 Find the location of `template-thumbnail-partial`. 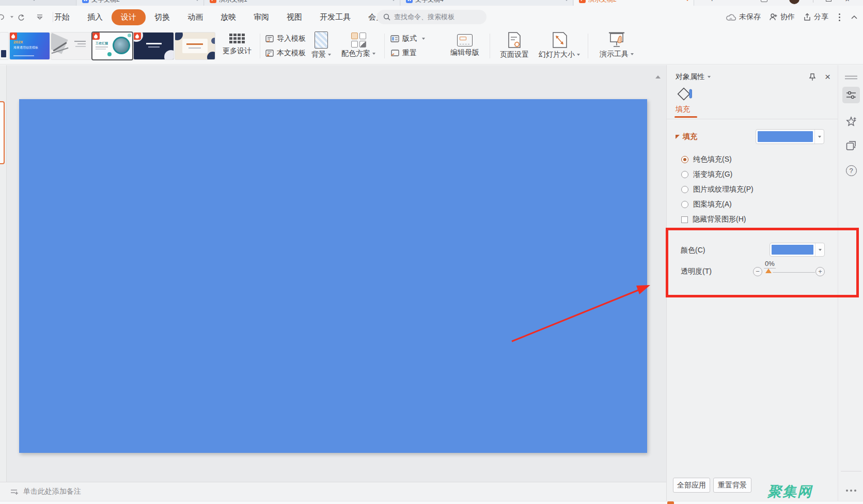

template-thumbnail-partial is located at coordinates (4, 46).